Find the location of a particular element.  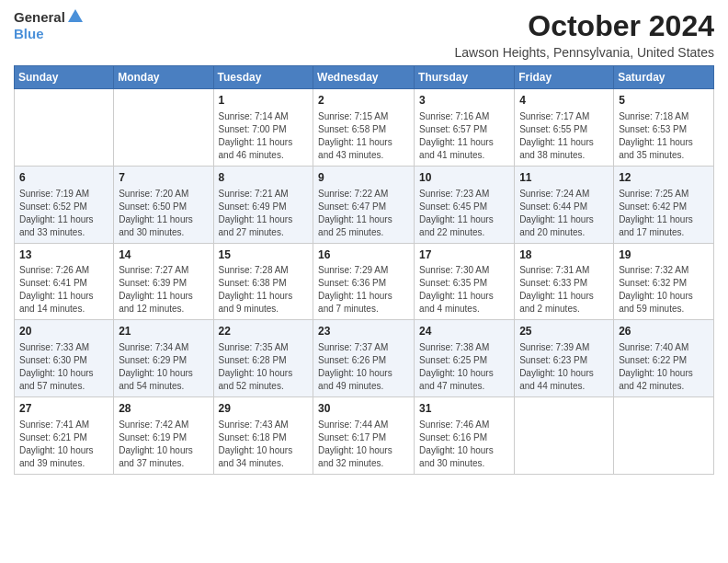

day-info: Sunrise: 7:29 AMSunset: 6:36 PMDaylight:… is located at coordinates (364, 290).